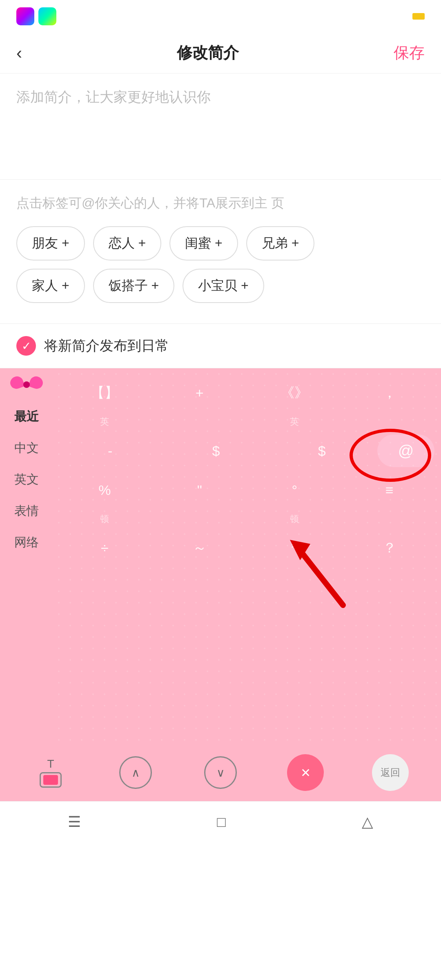 The image size is (441, 980). I want to click on kb-key-quote: ", so click(200, 490).